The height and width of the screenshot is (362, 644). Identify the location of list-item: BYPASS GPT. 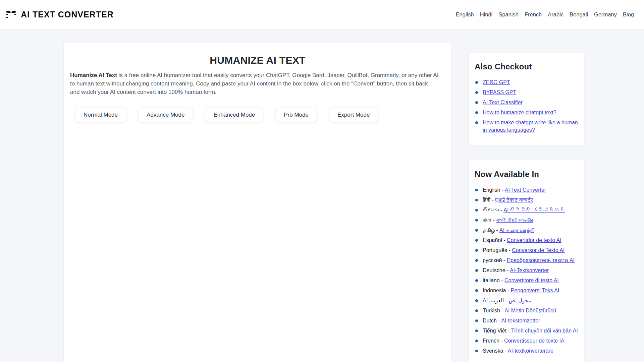
(526, 93).